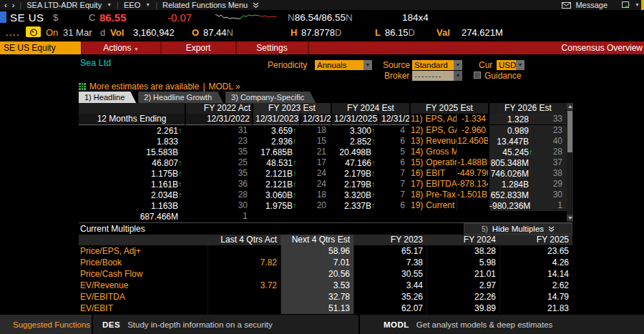  I want to click on broker-dropdown: --------, so click(433, 76).